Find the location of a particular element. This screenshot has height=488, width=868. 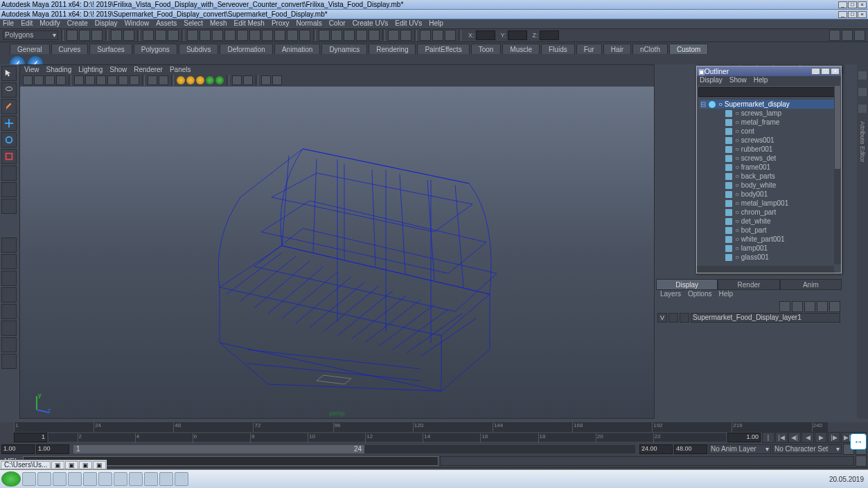

time-slider: 124487296120144168192216240 1 2468101214… is located at coordinates (434, 433).